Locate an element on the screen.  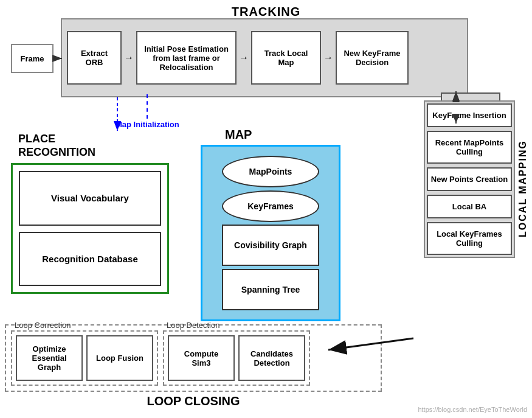
optimize-essential-graph-box: Optimize Essential Graph is located at coordinates (49, 358).